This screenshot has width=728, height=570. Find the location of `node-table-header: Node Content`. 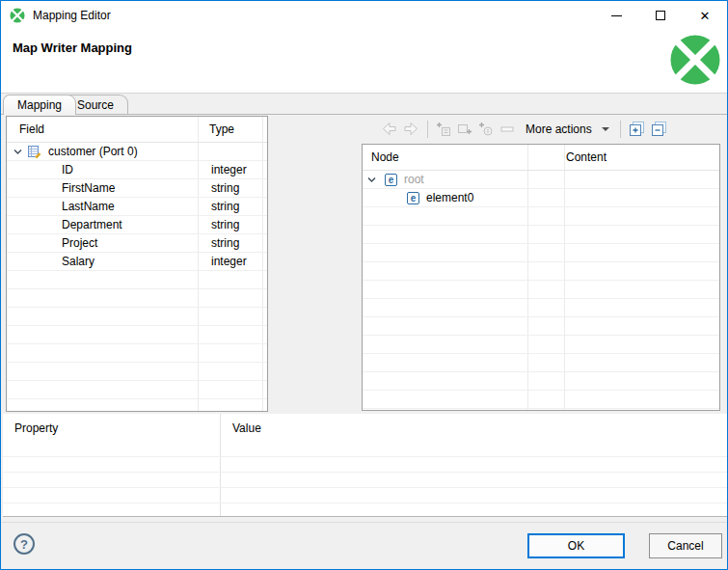

node-table-header: Node Content is located at coordinates (541, 158).